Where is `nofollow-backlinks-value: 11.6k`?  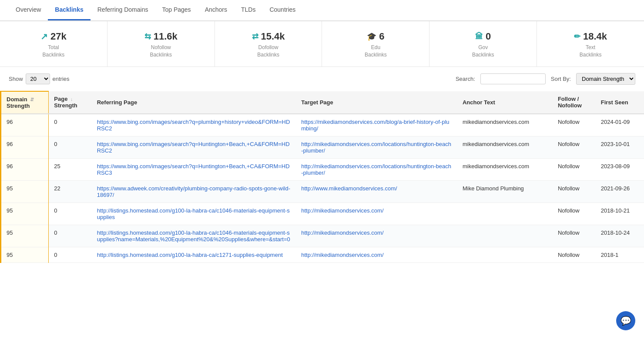
nofollow-backlinks-value: 11.6k is located at coordinates (165, 37).